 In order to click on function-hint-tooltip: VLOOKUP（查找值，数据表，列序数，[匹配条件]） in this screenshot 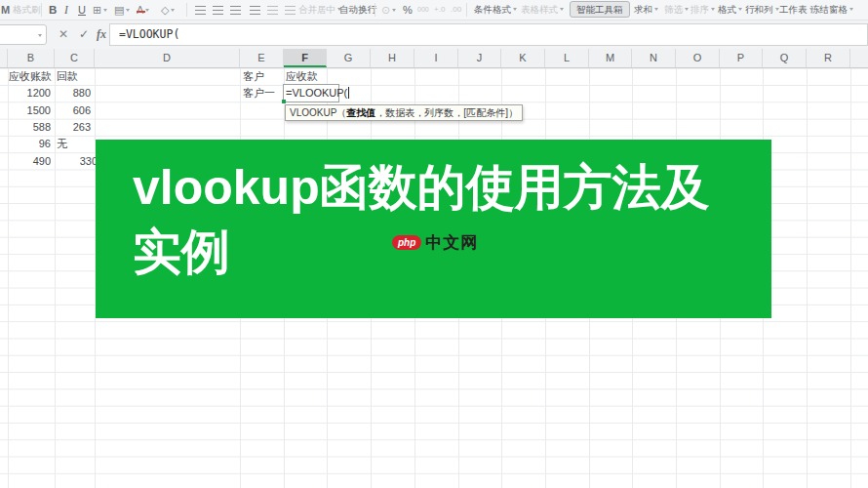, I will do `click(404, 113)`.